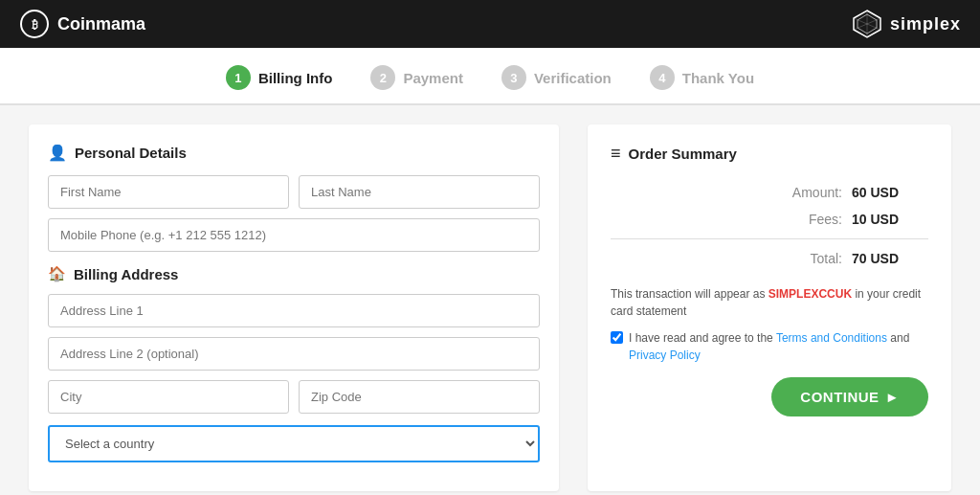 The height and width of the screenshot is (495, 980). I want to click on billing-address-title: 🏠 Billing Address, so click(294, 274).